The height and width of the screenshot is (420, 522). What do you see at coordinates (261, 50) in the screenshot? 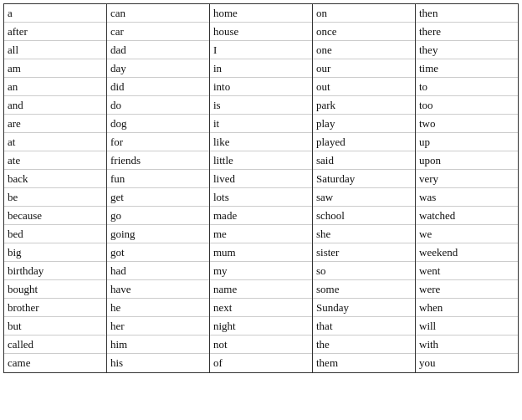
I see `word-cell: I` at bounding box center [261, 50].